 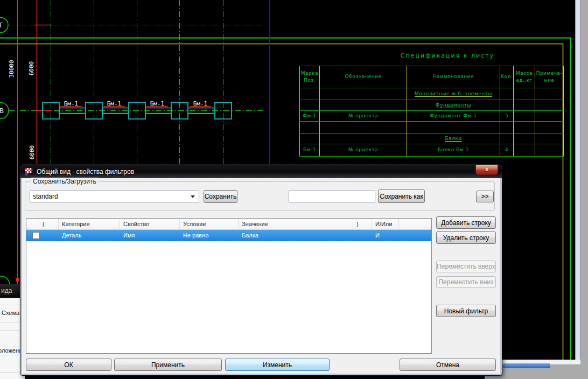 What do you see at coordinates (49, 224) in the screenshot?
I see `col-open-paren: (` at bounding box center [49, 224].